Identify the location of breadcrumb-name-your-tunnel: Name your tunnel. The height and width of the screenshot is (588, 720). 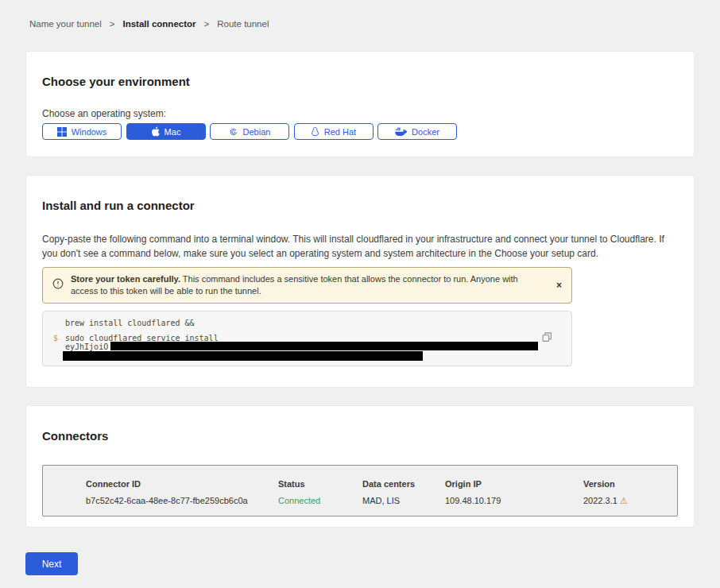
(65, 24).